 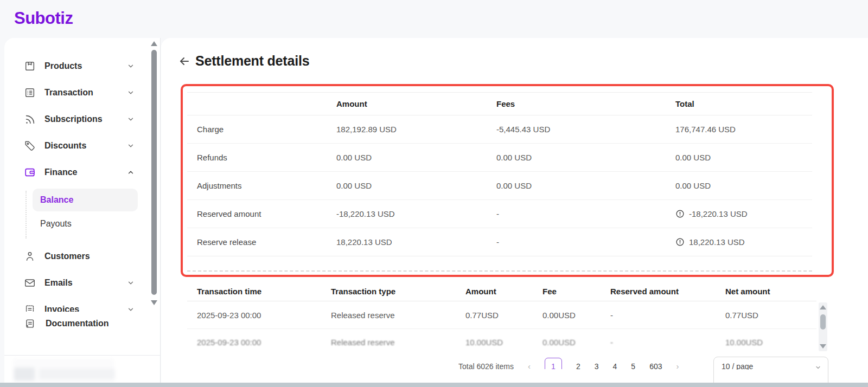 What do you see at coordinates (739, 104) in the screenshot?
I see `summary-col-total: Total` at bounding box center [739, 104].